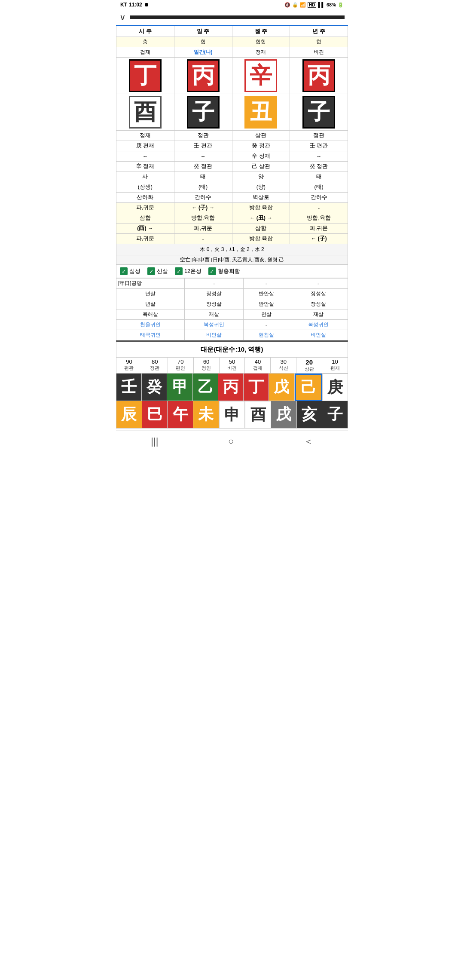 The height and width of the screenshot is (980, 464). Describe the element at coordinates (203, 146) in the screenshot. I see `info2-1: 壬 편관` at that location.